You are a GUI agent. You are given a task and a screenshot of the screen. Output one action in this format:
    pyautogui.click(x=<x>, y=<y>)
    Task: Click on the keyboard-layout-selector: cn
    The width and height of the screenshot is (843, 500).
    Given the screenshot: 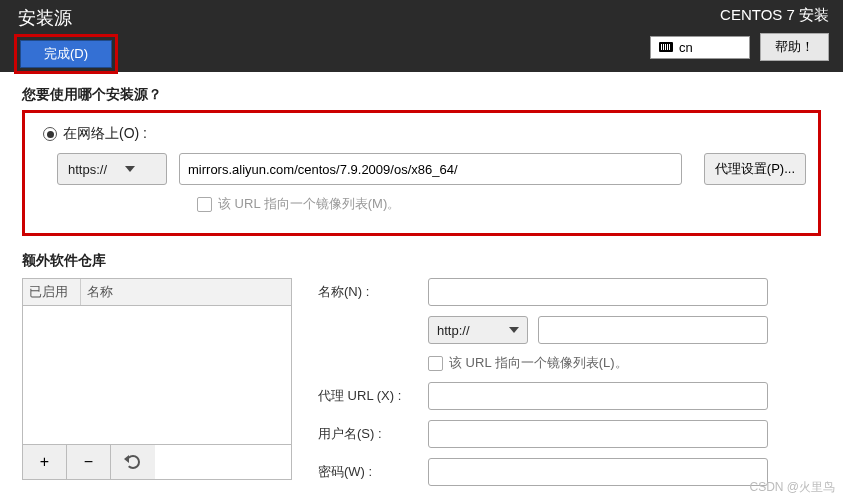 What is the action you would take?
    pyautogui.click(x=700, y=48)
    